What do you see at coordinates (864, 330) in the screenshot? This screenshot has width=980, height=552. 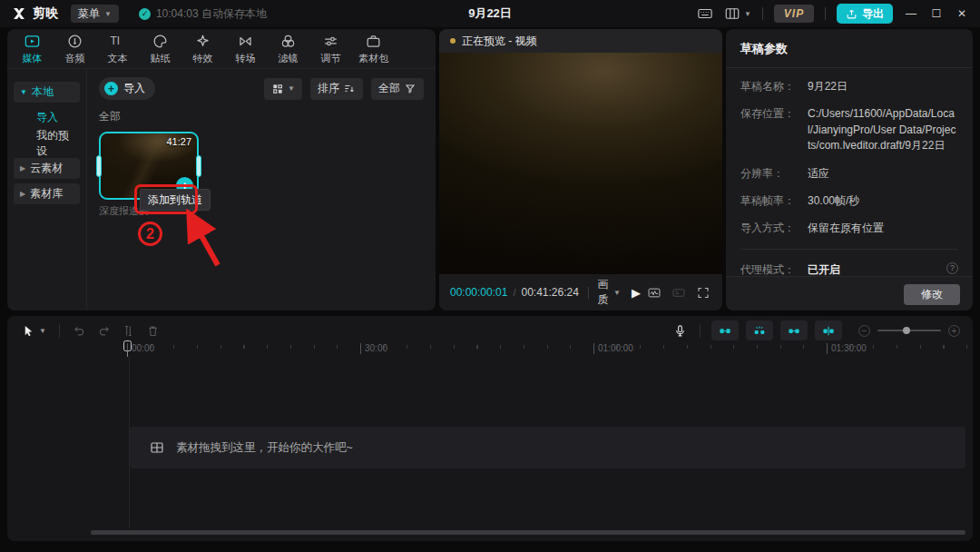 I see `zoom-out-icon: −` at bounding box center [864, 330].